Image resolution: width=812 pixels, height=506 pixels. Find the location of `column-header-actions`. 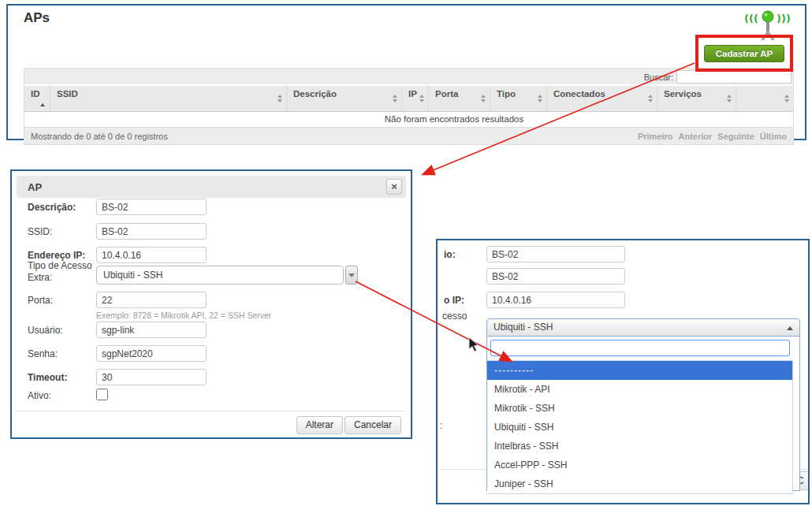

column-header-actions is located at coordinates (765, 99).